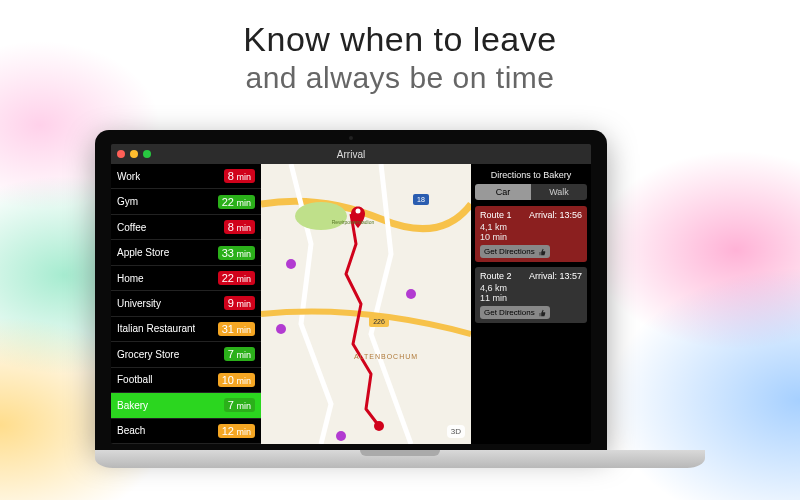 The height and width of the screenshot is (500, 800). I want to click on sidebar-item-apple-store: Apple Store33 min, so click(186, 252).